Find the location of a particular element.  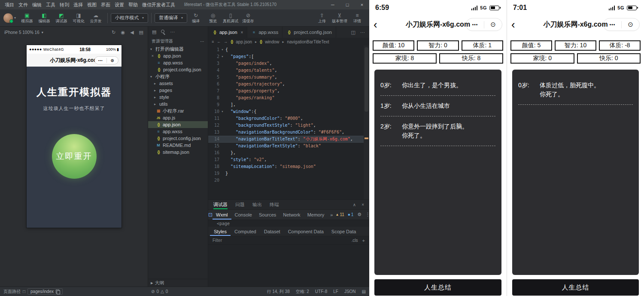

language-mode: JSON is located at coordinates (350, 291).